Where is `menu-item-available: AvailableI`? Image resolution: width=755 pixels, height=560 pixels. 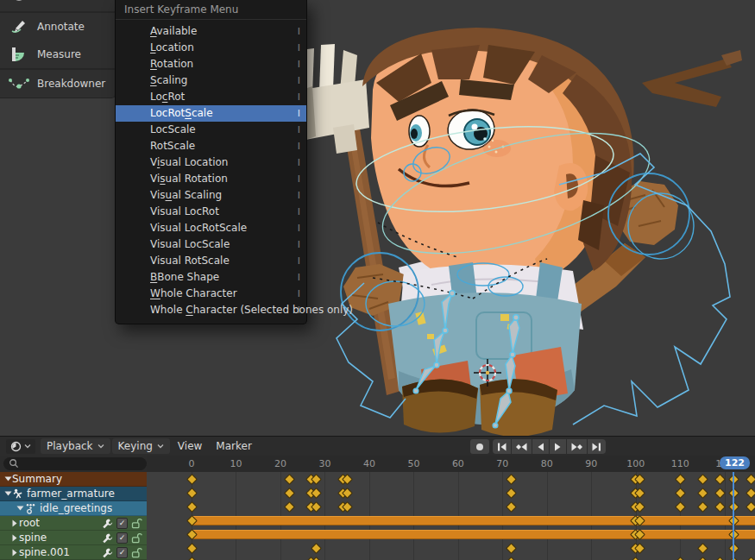 menu-item-available: AvailableI is located at coordinates (211, 31).